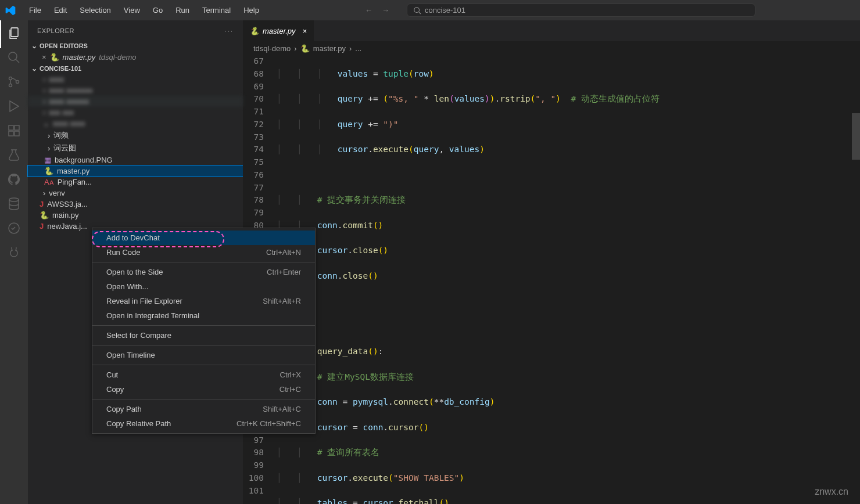 This screenshot has height=504, width=860. Describe the element at coordinates (832, 492) in the screenshot. I see `watermark: znwx.cn` at that location.